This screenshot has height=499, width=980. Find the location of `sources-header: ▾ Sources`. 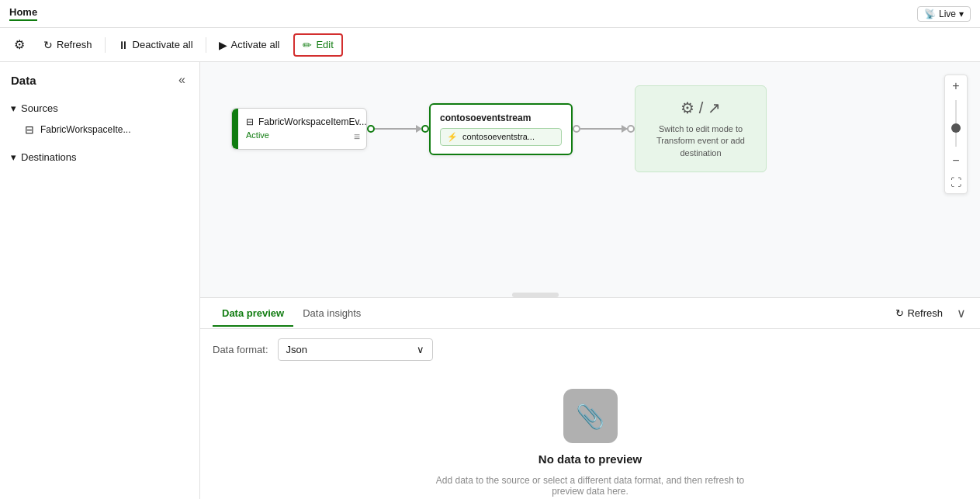

sources-header: ▾ Sources is located at coordinates (99, 109).